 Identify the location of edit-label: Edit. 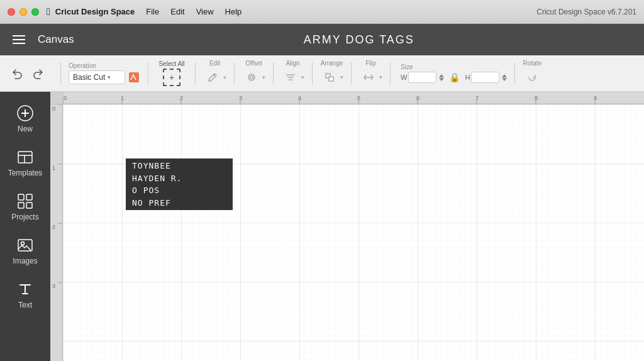
(215, 63).